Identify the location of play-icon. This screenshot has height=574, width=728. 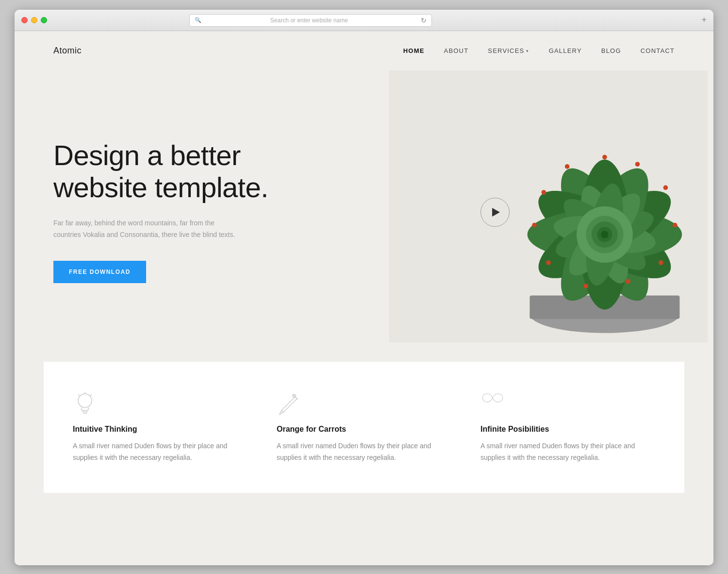
(496, 212).